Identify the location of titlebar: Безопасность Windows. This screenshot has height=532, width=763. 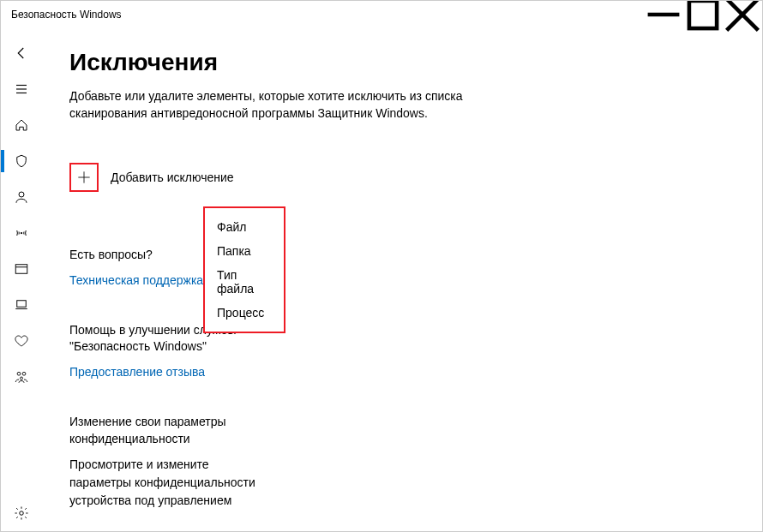
(382, 15).